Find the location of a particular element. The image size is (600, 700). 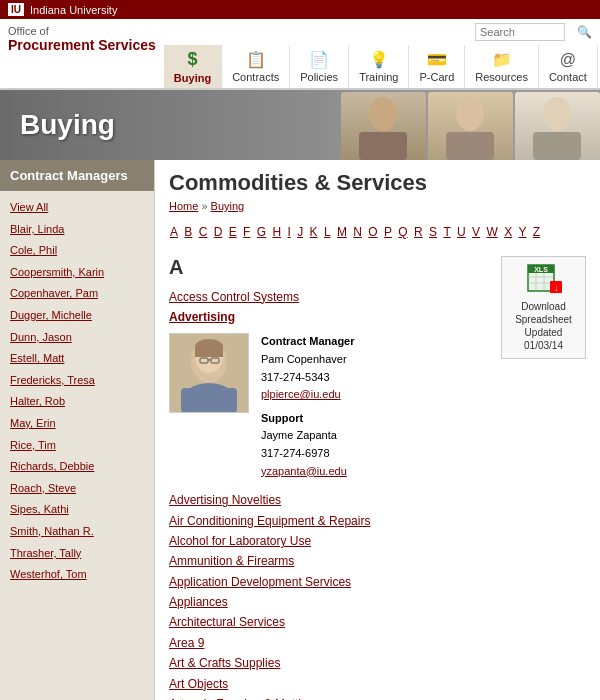

commodity-list-item: Architectural Services is located at coordinates (378, 622).